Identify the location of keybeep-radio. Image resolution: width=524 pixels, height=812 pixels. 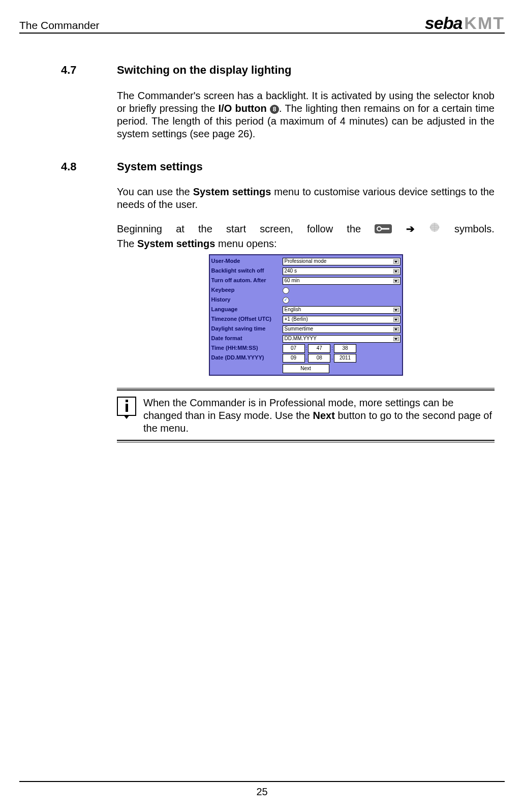
(286, 291).